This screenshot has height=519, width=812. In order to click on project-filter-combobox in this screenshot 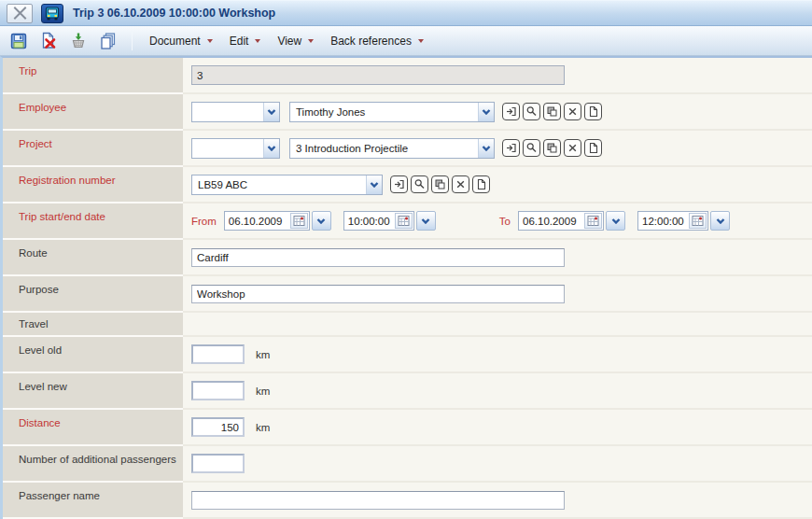, I will do `click(235, 148)`.